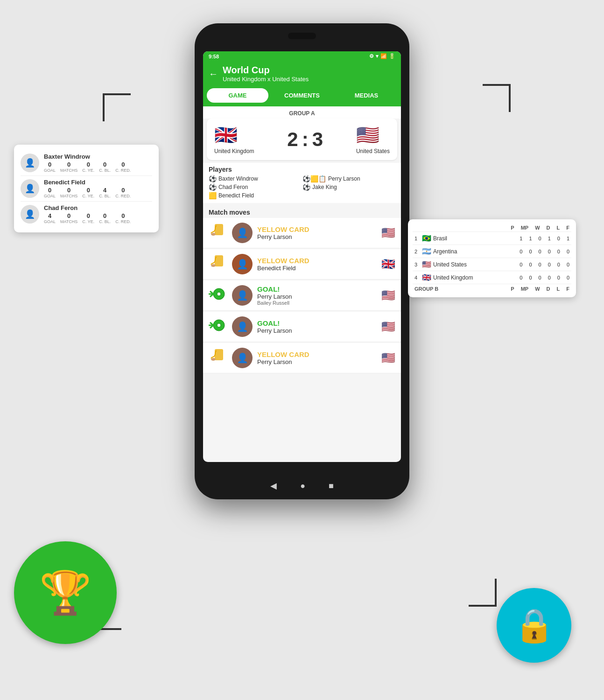 This screenshot has width=604, height=700. I want to click on move-info-4: GOAL! Perry Larson, so click(317, 327).